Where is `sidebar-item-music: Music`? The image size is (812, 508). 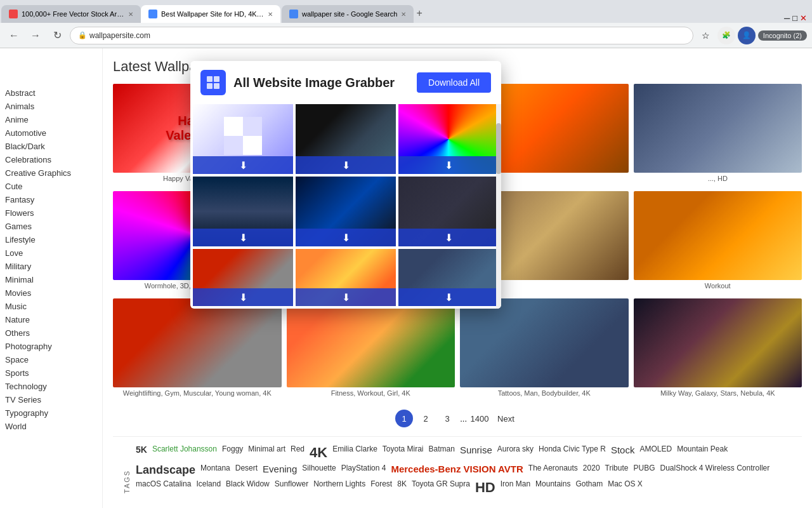 sidebar-item-music: Music is located at coordinates (51, 306).